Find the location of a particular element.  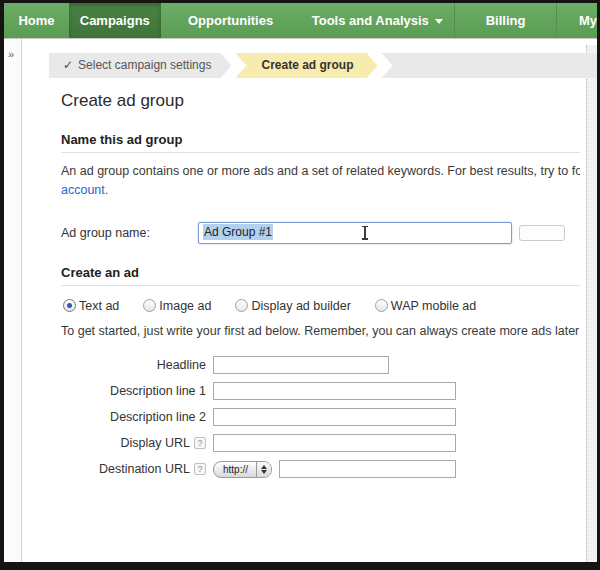

destination-url-row: Destination URL? http:// is located at coordinates (320, 469).